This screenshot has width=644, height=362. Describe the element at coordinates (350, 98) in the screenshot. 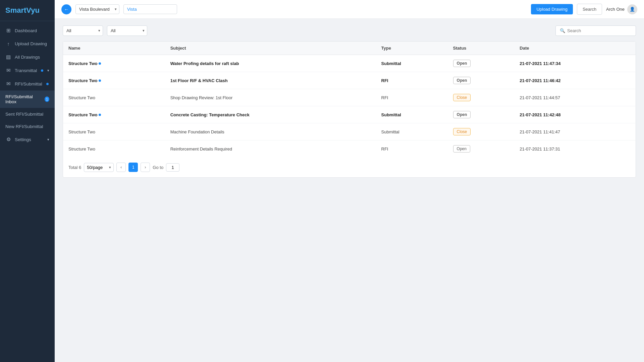

I see `table-row: Structure TwoShop Drawing Review: 1st Fl…` at that location.